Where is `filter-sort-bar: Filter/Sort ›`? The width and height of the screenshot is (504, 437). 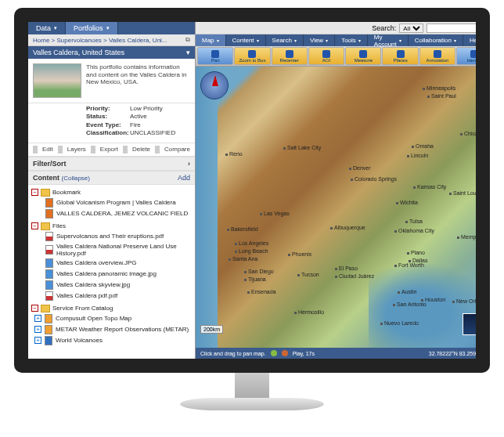
filter-sort-bar: Filter/Sort › is located at coordinates (111, 164).